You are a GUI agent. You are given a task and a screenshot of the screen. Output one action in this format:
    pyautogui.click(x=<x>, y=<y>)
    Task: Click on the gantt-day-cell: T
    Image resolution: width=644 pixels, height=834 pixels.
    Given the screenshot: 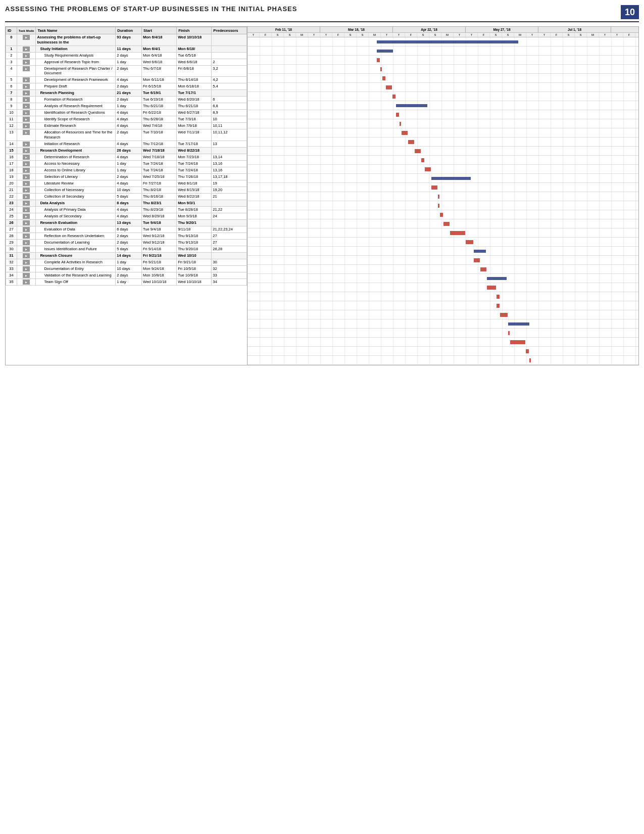 What is the action you would take?
    pyautogui.click(x=326, y=35)
    